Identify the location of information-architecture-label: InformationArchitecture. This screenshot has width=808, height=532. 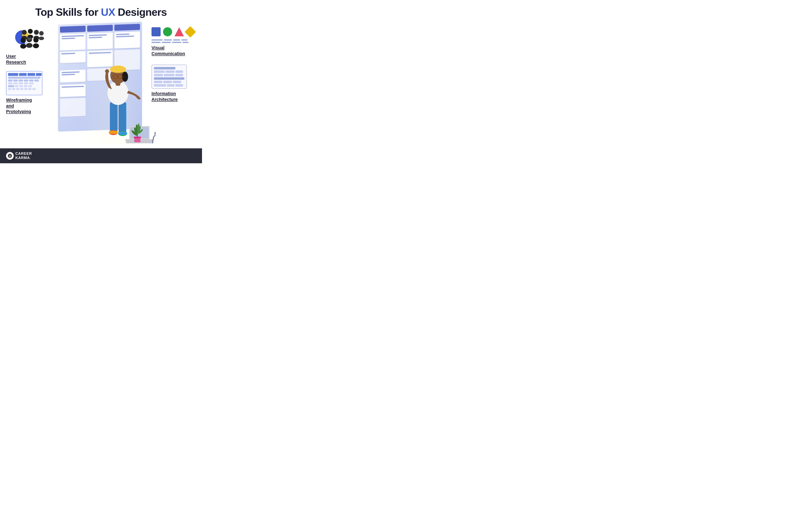
(165, 97).